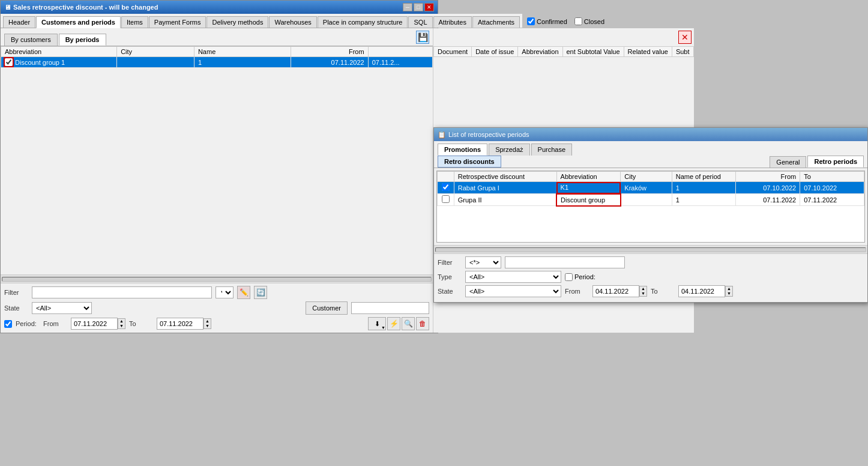 The width and height of the screenshot is (868, 466). What do you see at coordinates (446, 177) in the screenshot?
I see `col-cb` at bounding box center [446, 177].